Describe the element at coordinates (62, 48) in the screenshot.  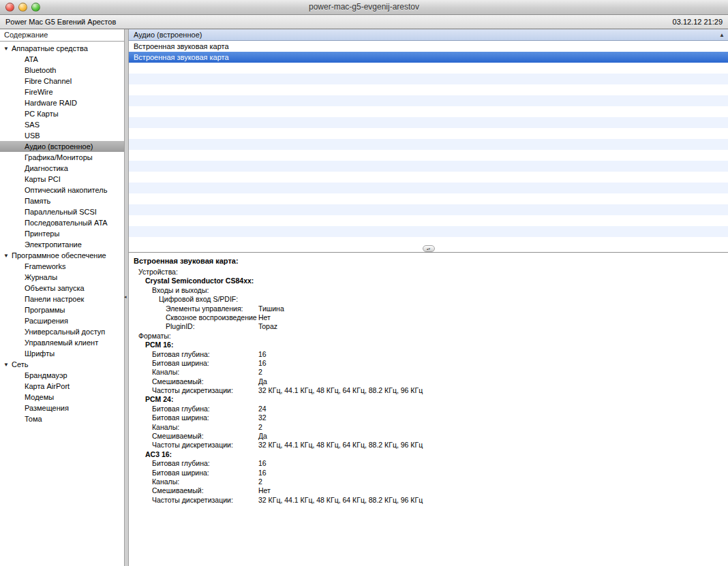
I see `sidebar-group: ▼Аппаратные средства` at that location.